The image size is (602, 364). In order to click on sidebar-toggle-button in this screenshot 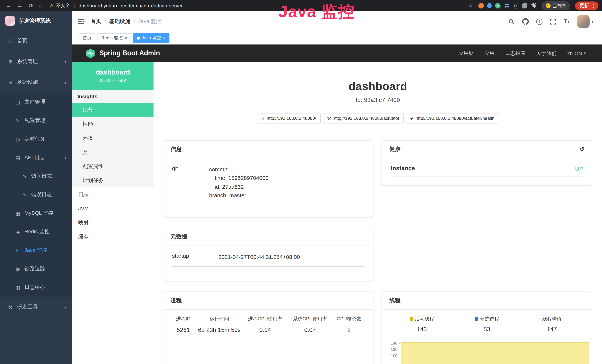, I will do `click(82, 21)`.